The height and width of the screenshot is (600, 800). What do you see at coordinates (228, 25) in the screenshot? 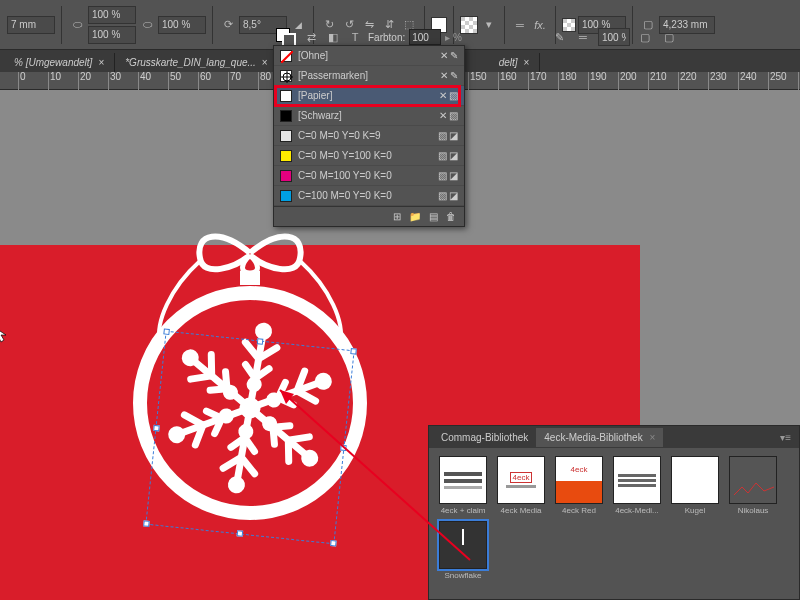
I see `rotate-icon: ⟳` at bounding box center [228, 25].